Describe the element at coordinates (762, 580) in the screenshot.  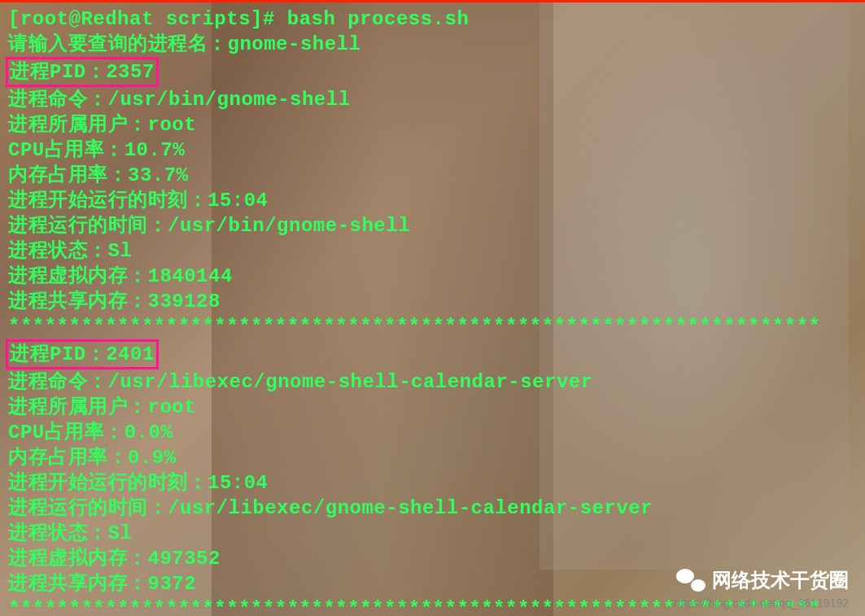
I see `wechat-badge: 网络技术干货圈` at that location.